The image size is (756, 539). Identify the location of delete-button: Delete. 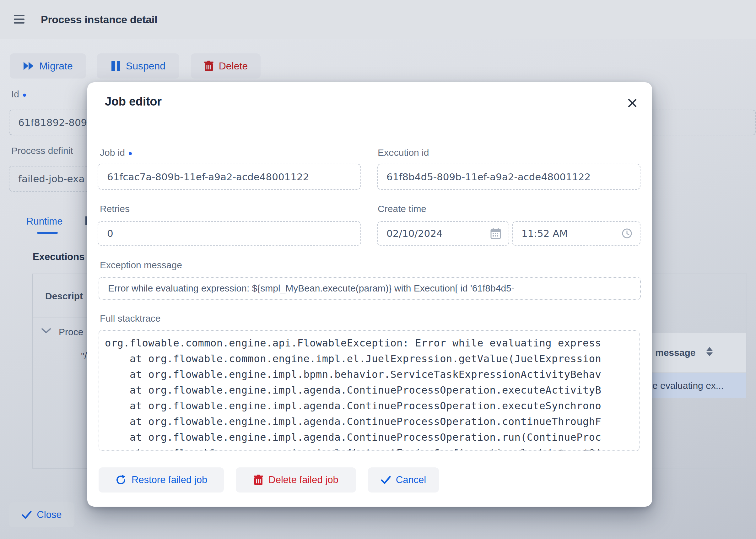
(226, 66).